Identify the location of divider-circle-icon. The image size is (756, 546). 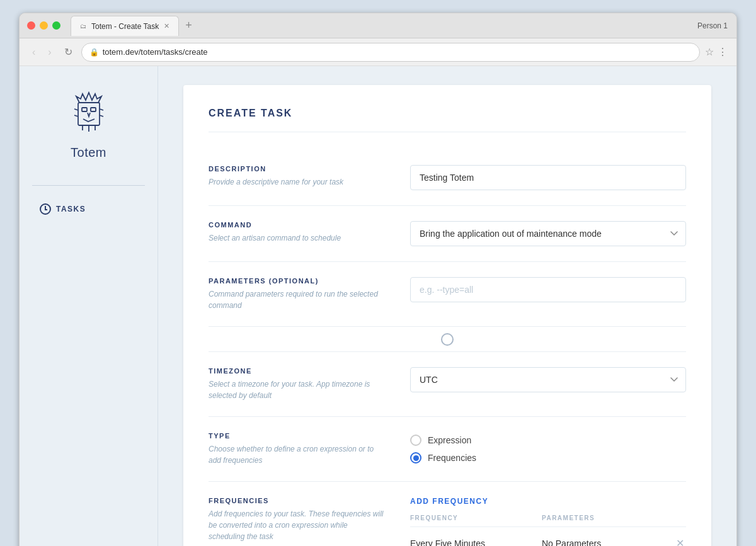
(447, 339).